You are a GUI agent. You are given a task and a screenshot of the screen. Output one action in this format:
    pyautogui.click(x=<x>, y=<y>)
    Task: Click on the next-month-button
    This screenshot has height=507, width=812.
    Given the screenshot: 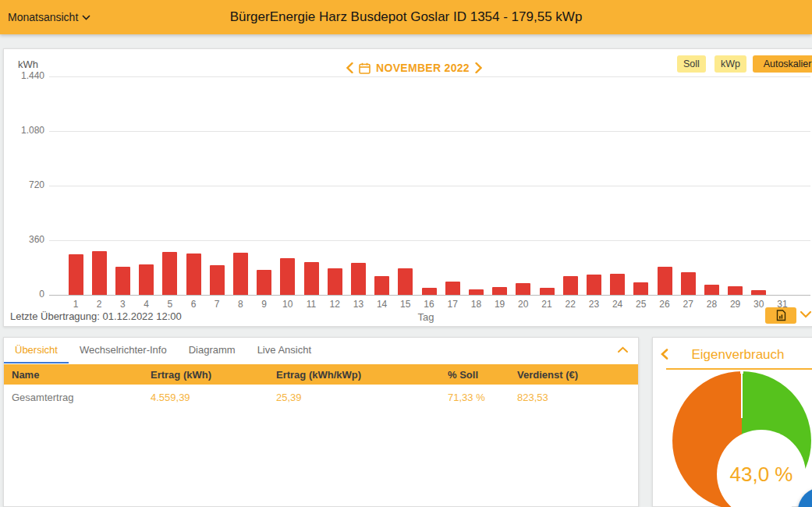 What is the action you would take?
    pyautogui.click(x=479, y=68)
    